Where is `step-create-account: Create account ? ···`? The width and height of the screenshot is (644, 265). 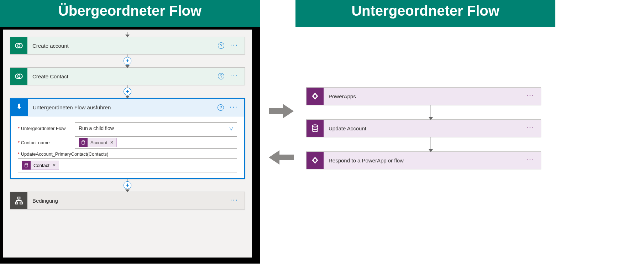
step-create-account: Create account ? ··· is located at coordinates (127, 46).